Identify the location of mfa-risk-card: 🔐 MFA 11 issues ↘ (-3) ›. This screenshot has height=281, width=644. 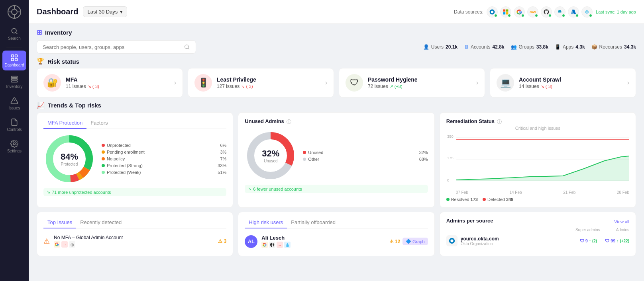
(110, 83).